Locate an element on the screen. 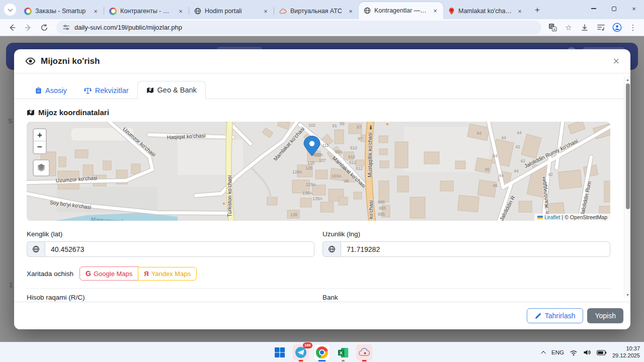 This screenshot has height=362, width=644. back-button is located at coordinates (12, 28).